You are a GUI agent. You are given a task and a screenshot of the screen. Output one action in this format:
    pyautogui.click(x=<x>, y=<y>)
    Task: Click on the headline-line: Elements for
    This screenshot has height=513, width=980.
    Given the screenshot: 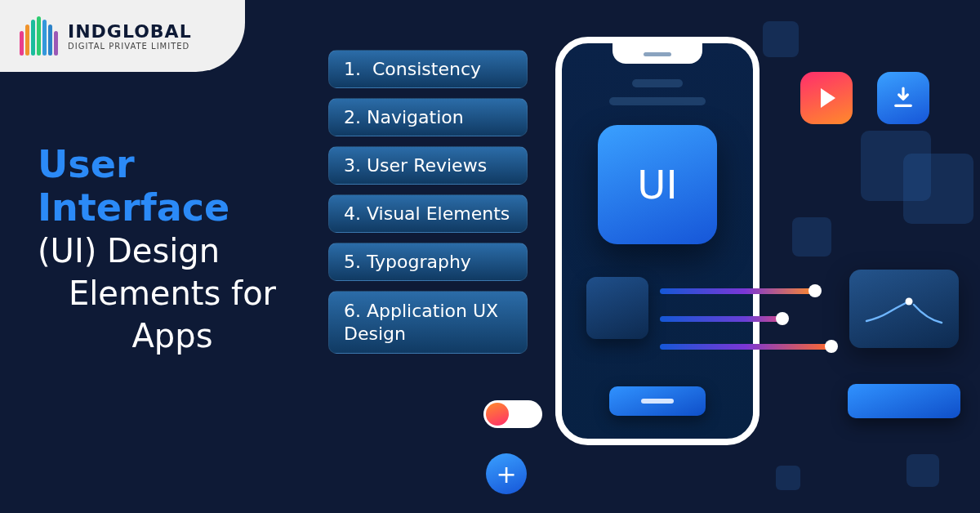 What is the action you would take?
    pyautogui.click(x=172, y=293)
    